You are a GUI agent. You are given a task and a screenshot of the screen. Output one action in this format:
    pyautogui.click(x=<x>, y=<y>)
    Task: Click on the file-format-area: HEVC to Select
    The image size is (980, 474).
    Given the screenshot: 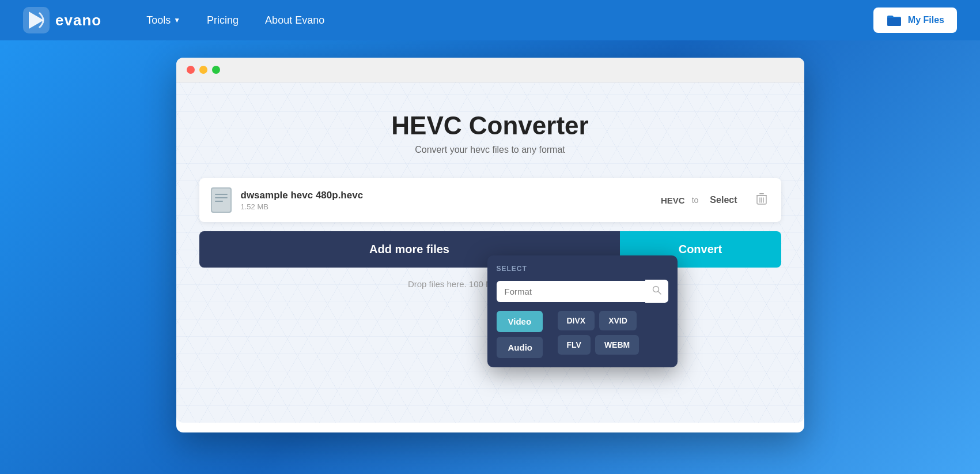 What is the action you would take?
    pyautogui.click(x=716, y=201)
    